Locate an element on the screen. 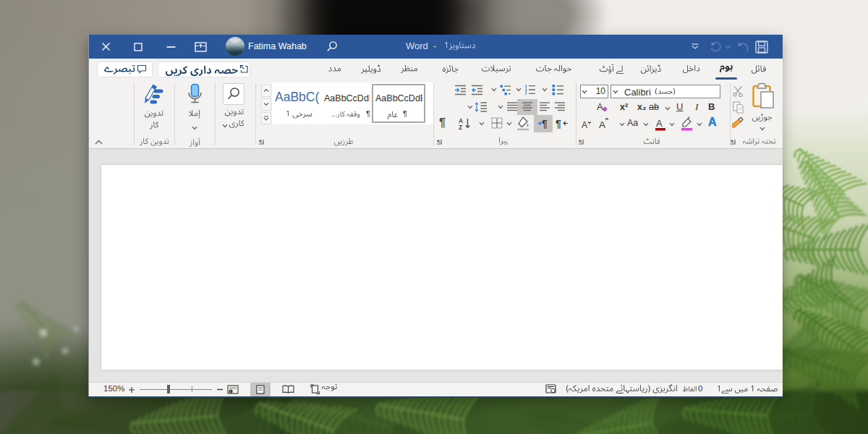 Image resolution: width=868 pixels, height=434 pixels. svg-text: Z is located at coordinates (460, 127).